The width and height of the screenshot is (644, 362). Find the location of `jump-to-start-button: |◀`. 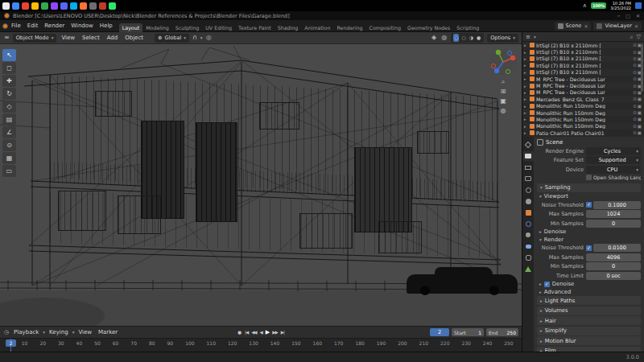

jump-to-start-button: |◀ is located at coordinates (246, 332).